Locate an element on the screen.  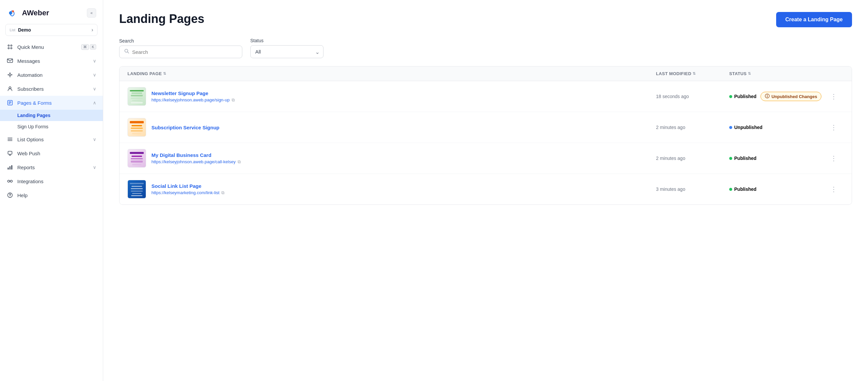
actions-cell-4: ⋮ is located at coordinates (836, 189).